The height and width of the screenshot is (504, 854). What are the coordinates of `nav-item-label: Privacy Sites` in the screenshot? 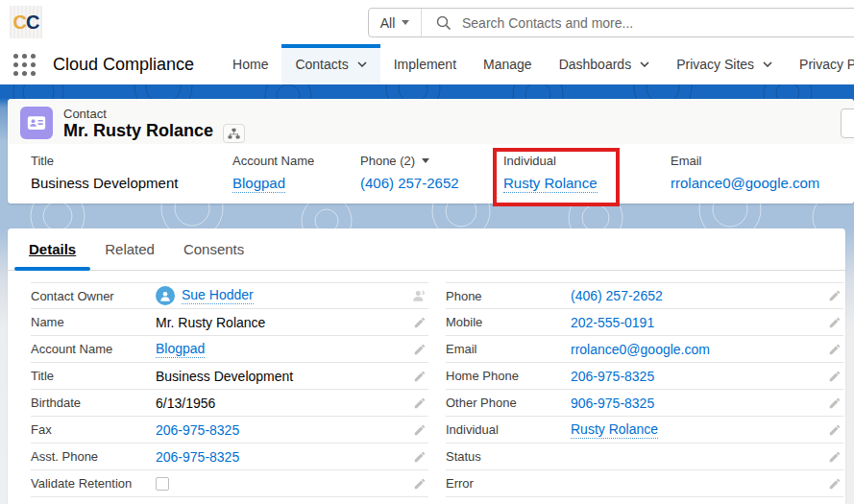 It's located at (715, 64).